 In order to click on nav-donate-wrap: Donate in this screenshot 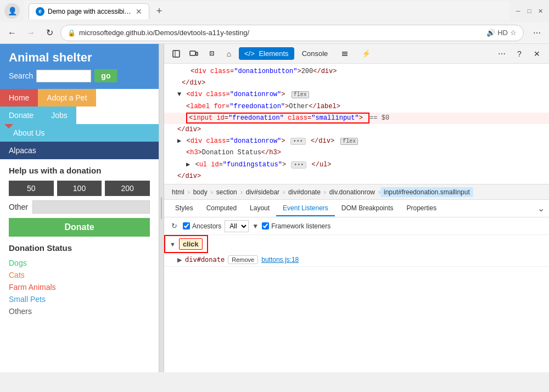, I will do `click(21, 115)`.